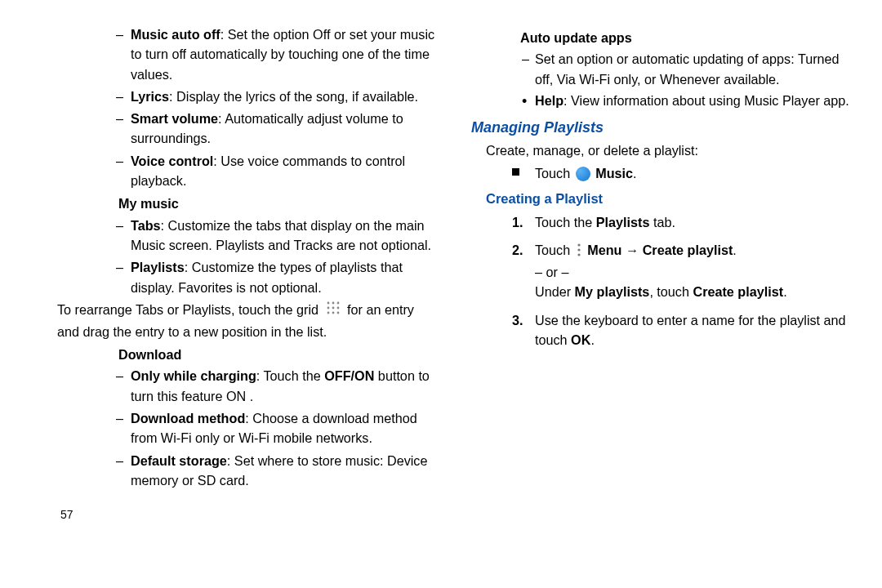 Image resolution: width=882 pixels, height=588 pixels. Describe the element at coordinates (662, 271) in the screenshot. I see `step-item: 2. Touch Menu → Create playlist. – or – …` at that location.